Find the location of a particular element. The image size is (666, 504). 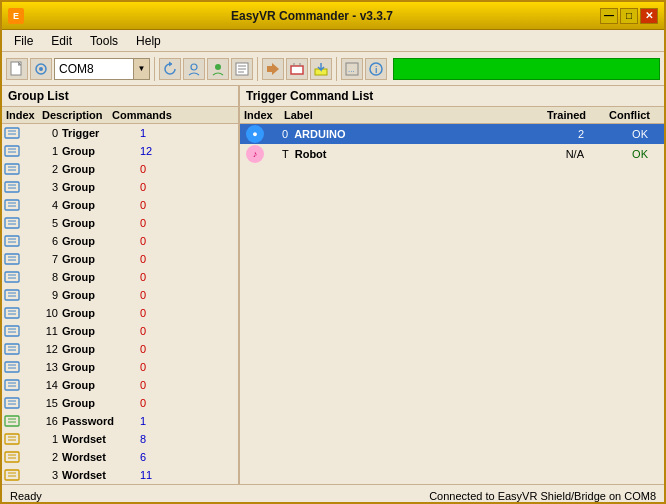

toolbar-icon-export is located at coordinates (321, 69).